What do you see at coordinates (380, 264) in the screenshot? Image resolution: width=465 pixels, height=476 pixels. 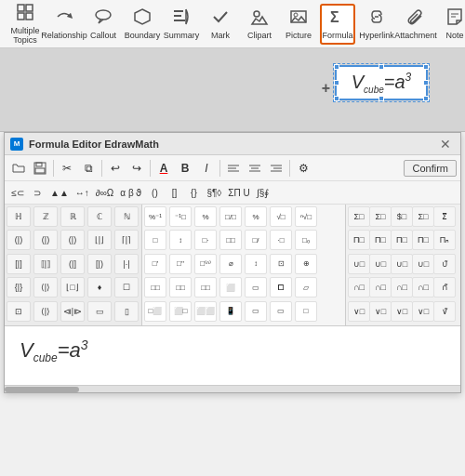 I see `rs-c2: ∪□` at bounding box center [380, 264].